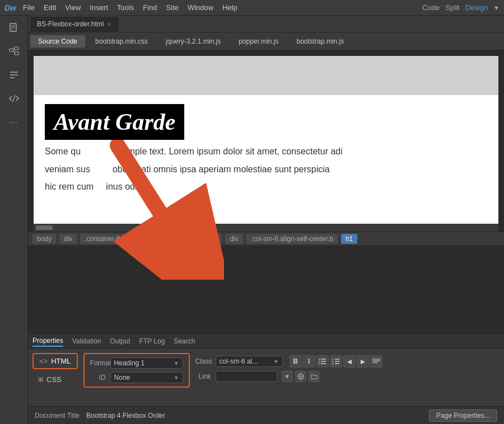  I want to click on html-button: <> HTML, so click(55, 361).